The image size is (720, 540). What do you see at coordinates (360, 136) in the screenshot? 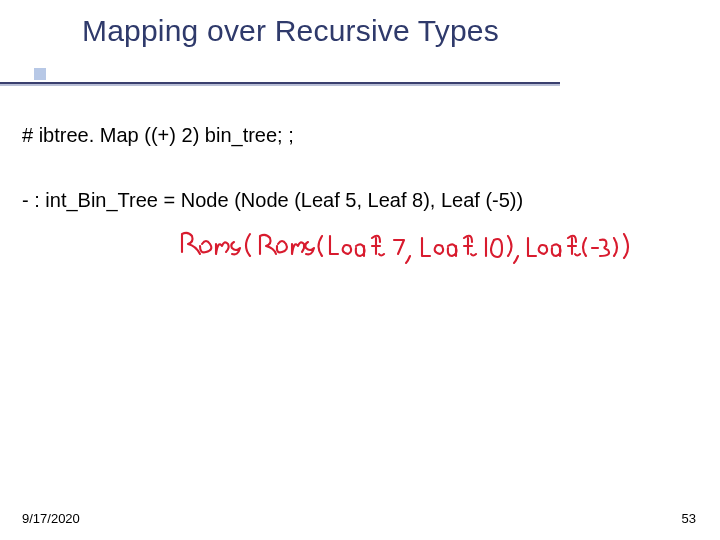
I see `code-input-line: # ibtree. Map ((+) 2) bin_tree; ;` at bounding box center [360, 136].